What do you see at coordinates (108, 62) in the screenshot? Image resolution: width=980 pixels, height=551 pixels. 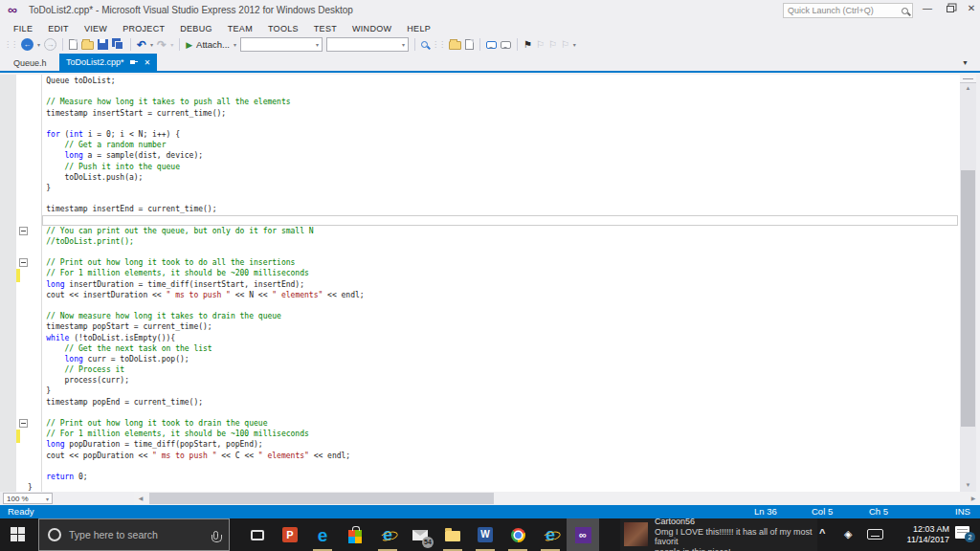 I see `tab-todolist2-cpp: ToDoList2.cpp* ✕` at bounding box center [108, 62].